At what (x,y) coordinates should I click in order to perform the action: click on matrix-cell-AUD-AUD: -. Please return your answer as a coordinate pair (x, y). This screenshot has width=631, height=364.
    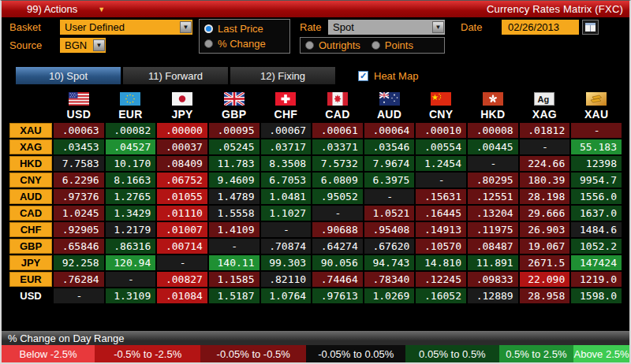
    Looking at the image, I should click on (390, 197).